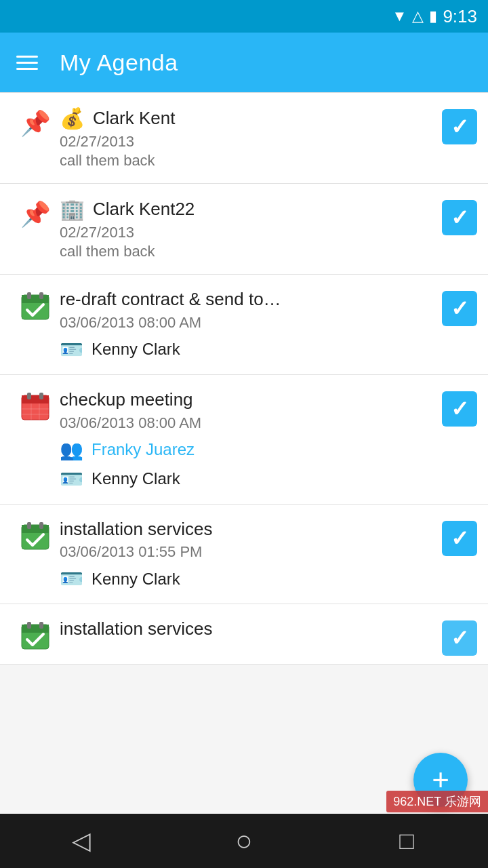 The height and width of the screenshot is (868, 488). Describe the element at coordinates (72, 450) in the screenshot. I see `people-icon: 👥` at that location.